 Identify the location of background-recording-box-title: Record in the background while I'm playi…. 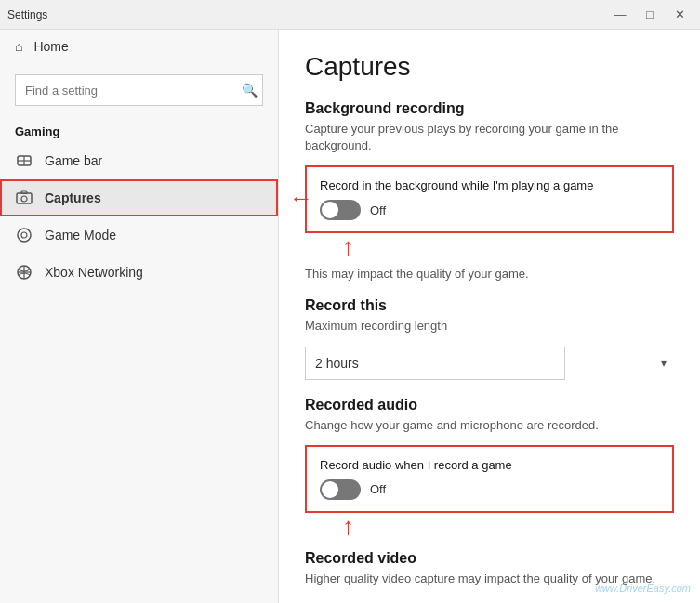
(489, 186).